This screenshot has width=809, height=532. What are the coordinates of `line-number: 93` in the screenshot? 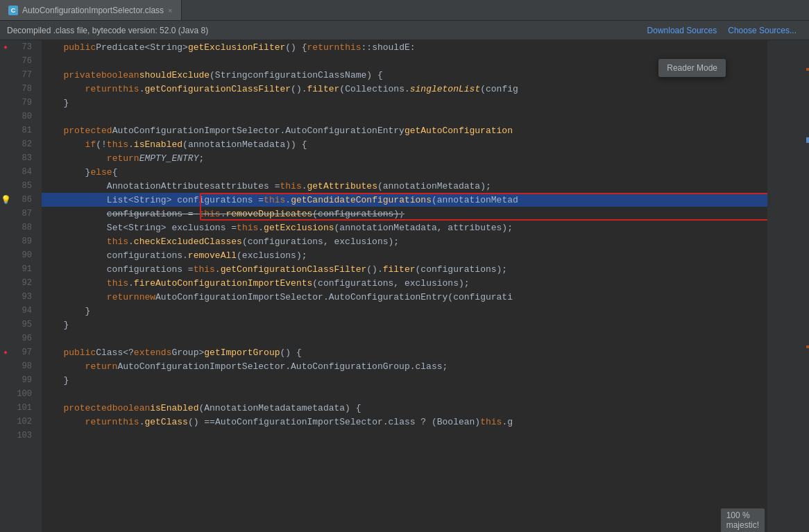 It's located at (24, 297).